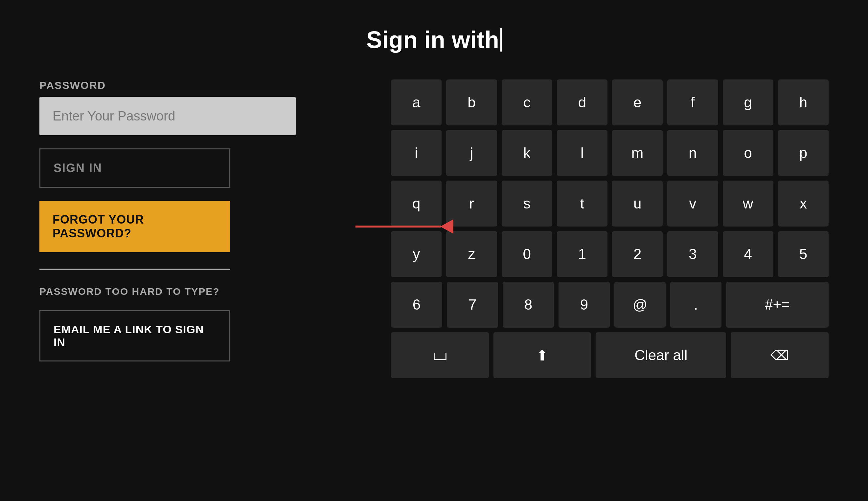 The height and width of the screenshot is (501, 868). Describe the element at coordinates (168, 116) in the screenshot. I see `password-input` at that location.